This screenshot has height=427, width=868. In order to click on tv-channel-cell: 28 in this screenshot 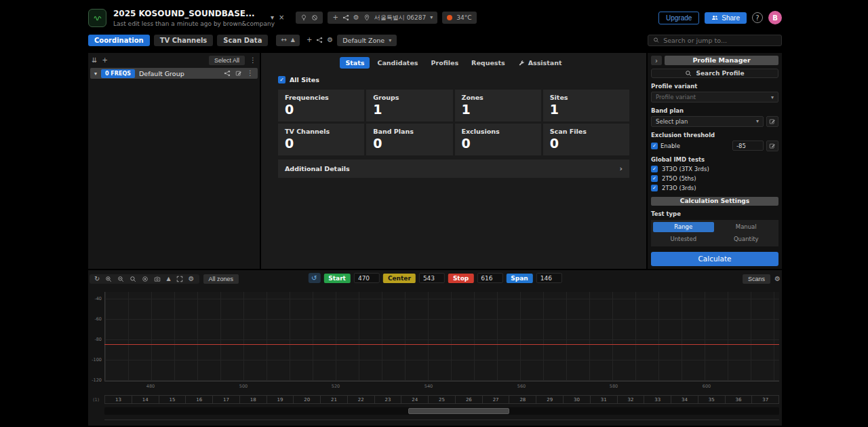, I will do `click(523, 399)`.